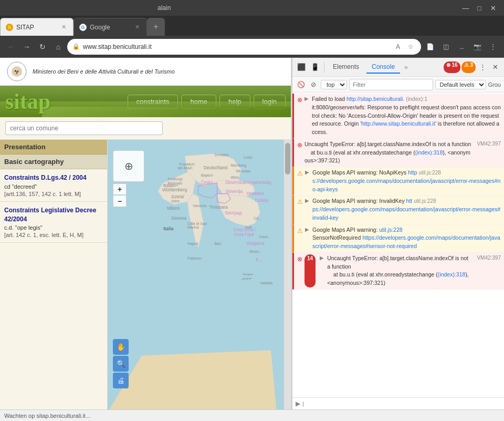 This screenshot has width=504, height=421. Describe the element at coordinates (461, 47) in the screenshot. I see `cast-icon: ⎵` at that location.